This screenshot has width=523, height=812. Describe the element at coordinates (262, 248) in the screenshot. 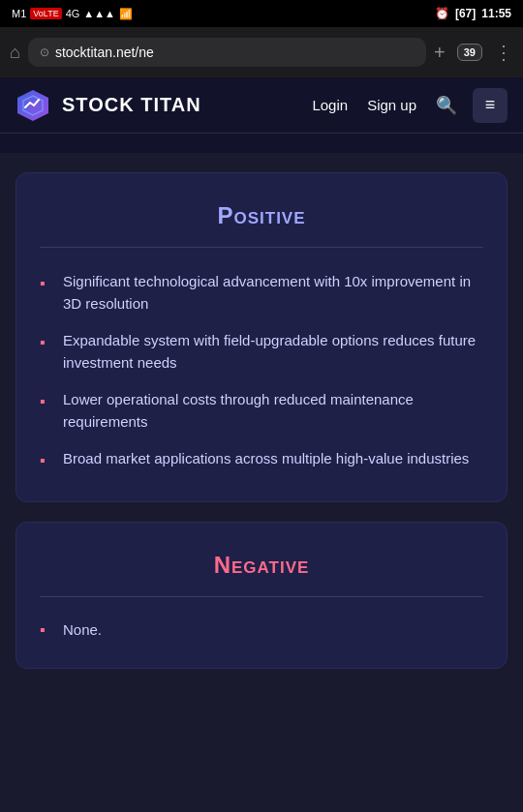

I see `positive-divider` at that location.